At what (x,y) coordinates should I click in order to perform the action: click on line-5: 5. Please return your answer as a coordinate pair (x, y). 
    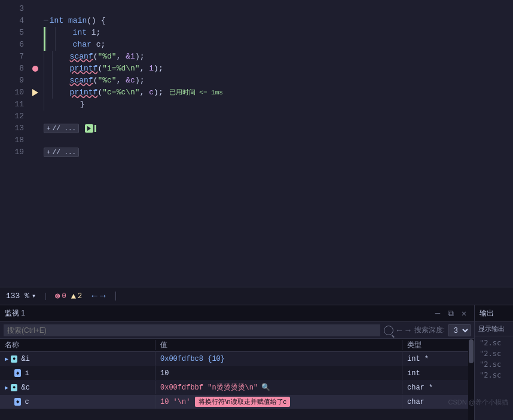
    Looking at the image, I should click on (12, 33).